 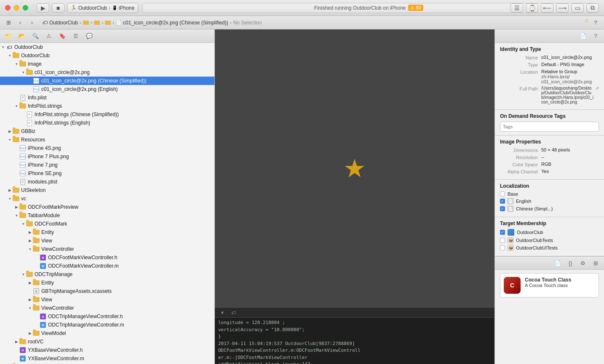 What do you see at coordinates (549, 127) in the screenshot?
I see `tags-input` at bounding box center [549, 127].